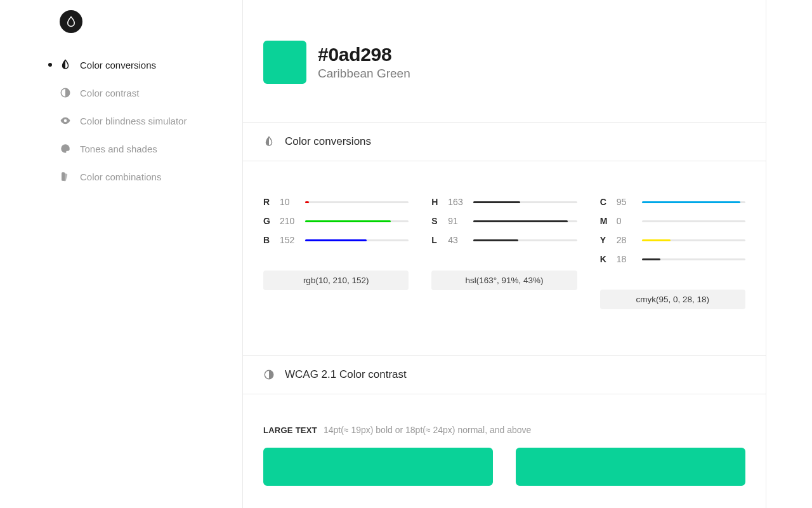 Image resolution: width=812 pixels, height=508 pixels. What do you see at coordinates (672, 221) in the screenshot?
I see `channel-row: M0` at bounding box center [672, 221].